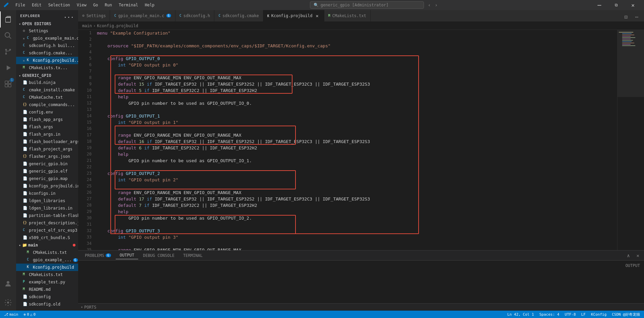 The image size is (644, 318). I want to click on si-flash-app-args: 📄 flash_app_args, so click(47, 120).